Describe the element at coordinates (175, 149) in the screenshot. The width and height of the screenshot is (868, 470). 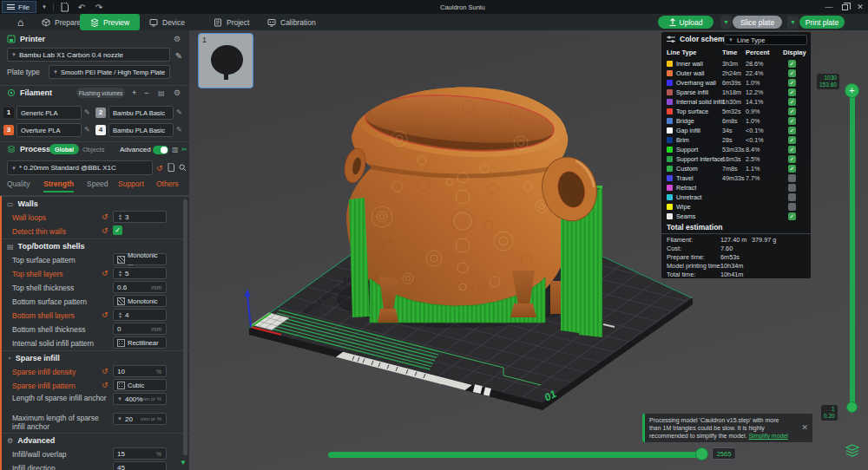
I see `compare-icon: ▥` at that location.